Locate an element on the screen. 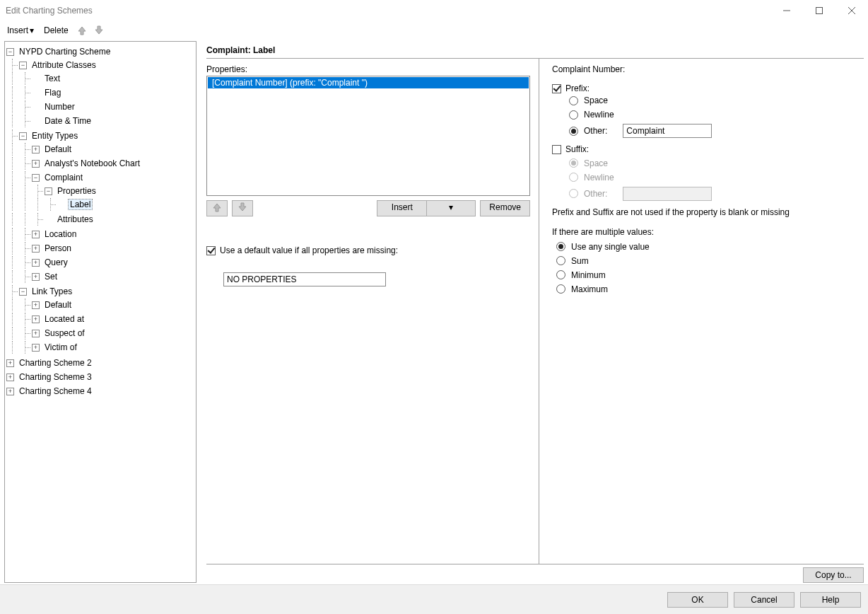 The width and height of the screenshot is (868, 614). cancel-button: Cancel is located at coordinates (764, 600).